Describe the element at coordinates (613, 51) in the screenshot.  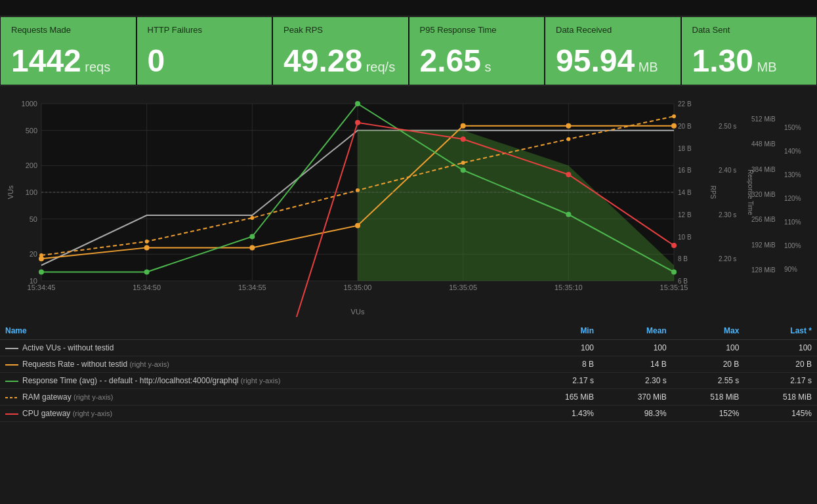
I see `stat-card-data-received: Data Received 95.94 MB` at that location.